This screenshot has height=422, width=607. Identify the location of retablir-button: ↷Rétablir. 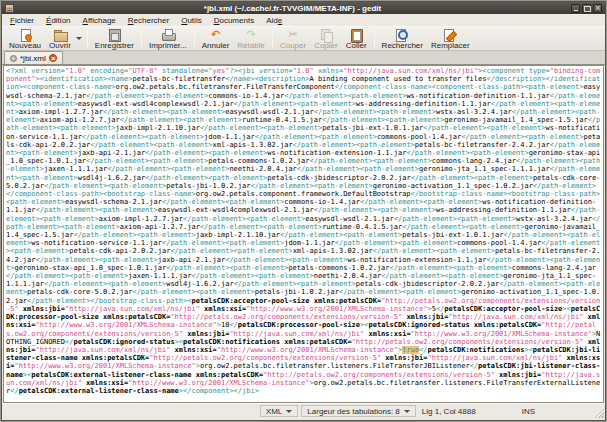
(251, 38).